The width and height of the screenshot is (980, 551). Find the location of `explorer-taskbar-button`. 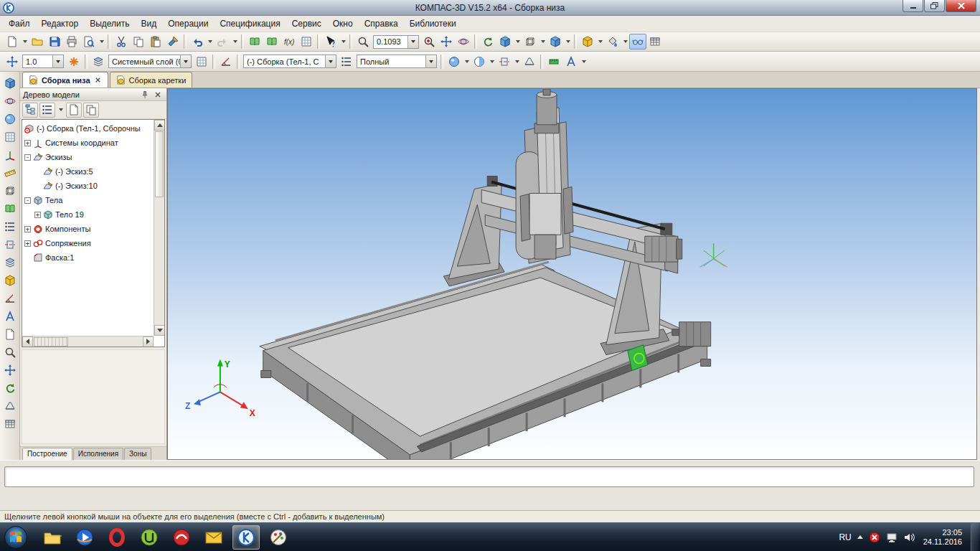

explorer-taskbar-button is located at coordinates (52, 537).